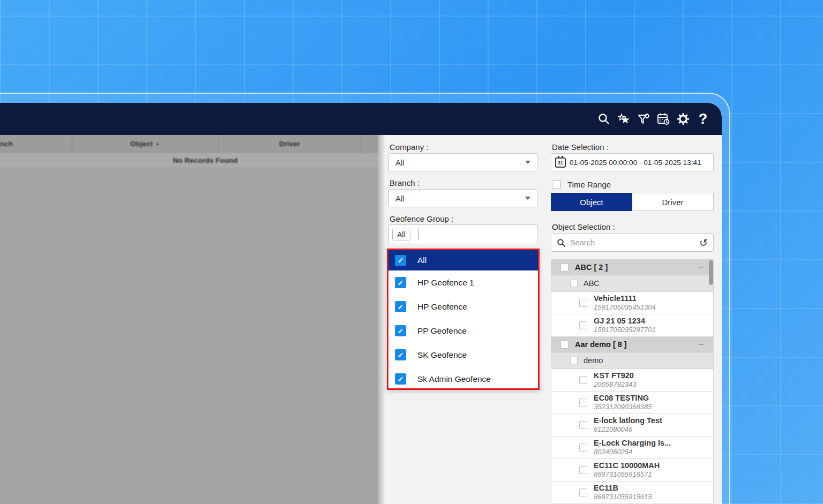  I want to click on tree-vehicle-row: EC11C 10000MAH 869731055916571, so click(632, 470).